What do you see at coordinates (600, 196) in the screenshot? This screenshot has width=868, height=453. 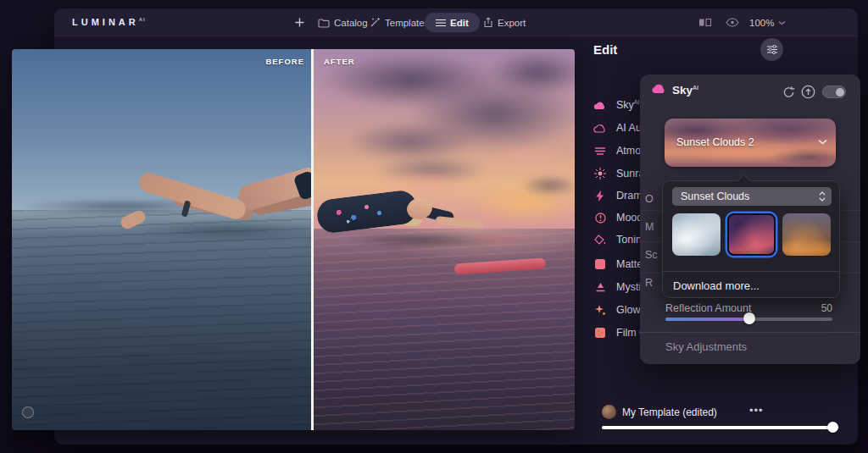 I see `lightning-icon` at bounding box center [600, 196].